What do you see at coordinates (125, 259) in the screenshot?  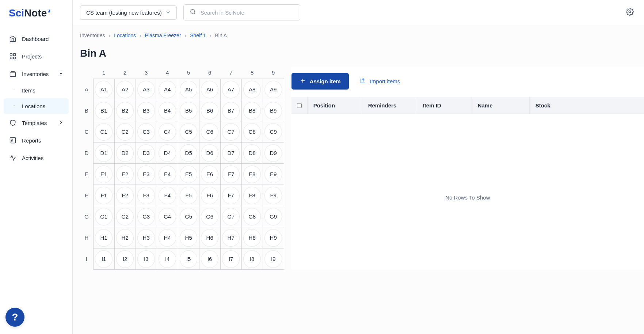 I see `grid-cell-I2: I2` at bounding box center [125, 259].